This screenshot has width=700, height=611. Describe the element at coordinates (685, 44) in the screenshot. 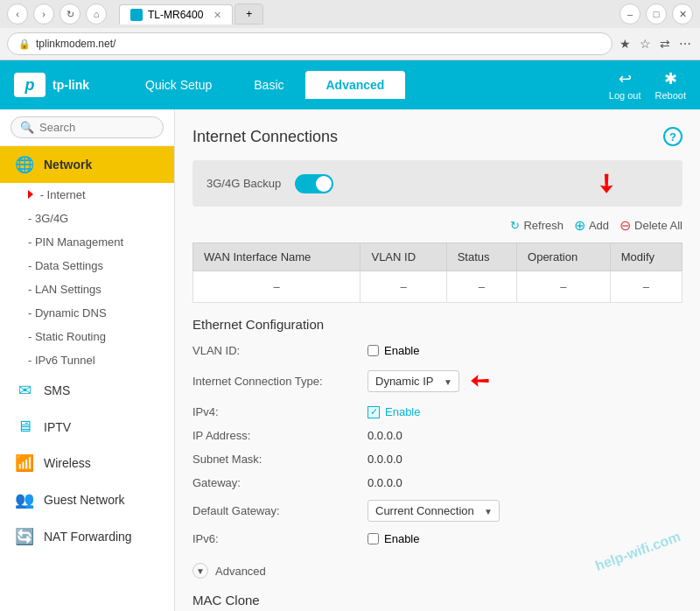

I see `more-options-icon: ⋯` at that location.